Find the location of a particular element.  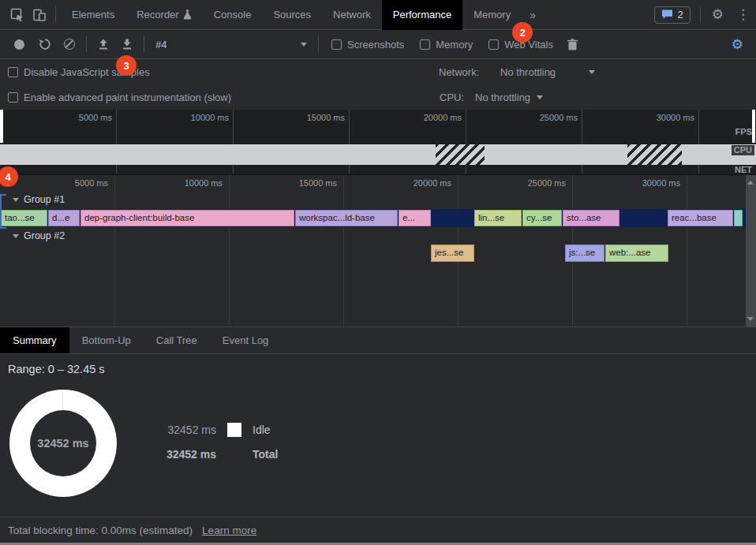

settings-gear-icon: ⚙ is located at coordinates (718, 14).